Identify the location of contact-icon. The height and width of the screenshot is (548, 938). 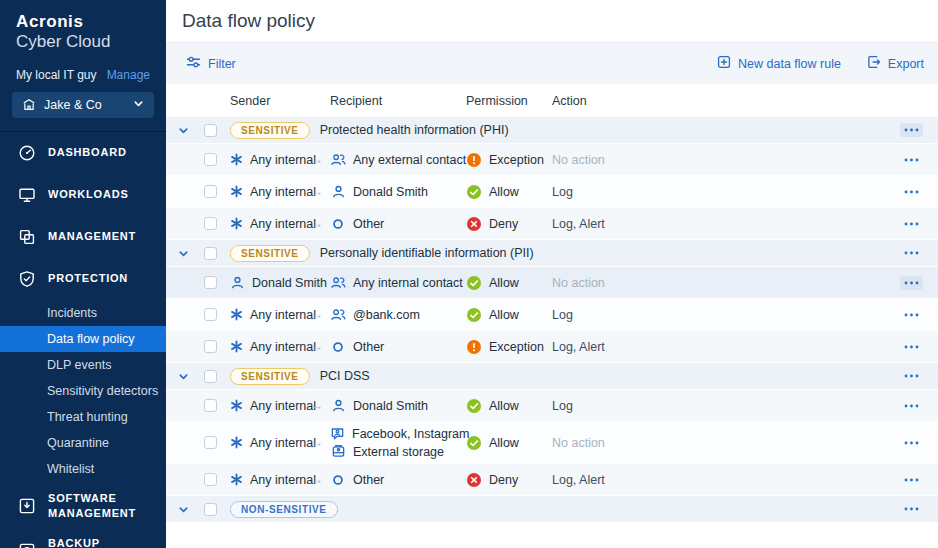
(338, 406).